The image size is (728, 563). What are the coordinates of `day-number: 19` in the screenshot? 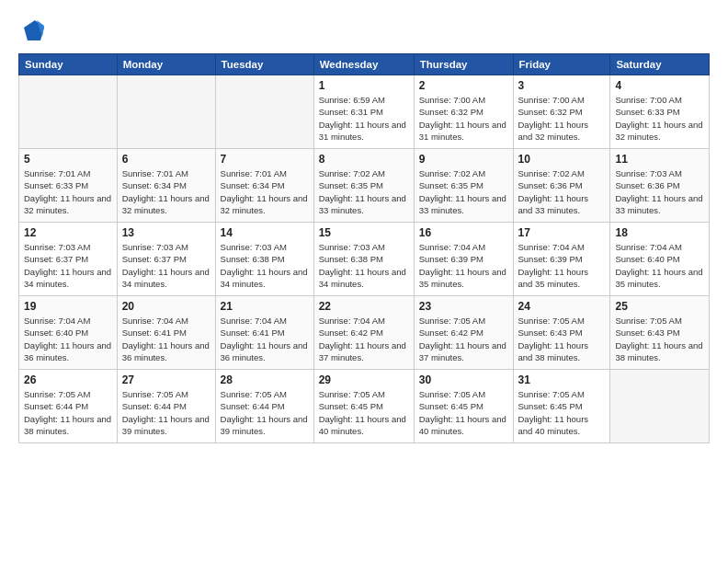 It's located at (68, 306).